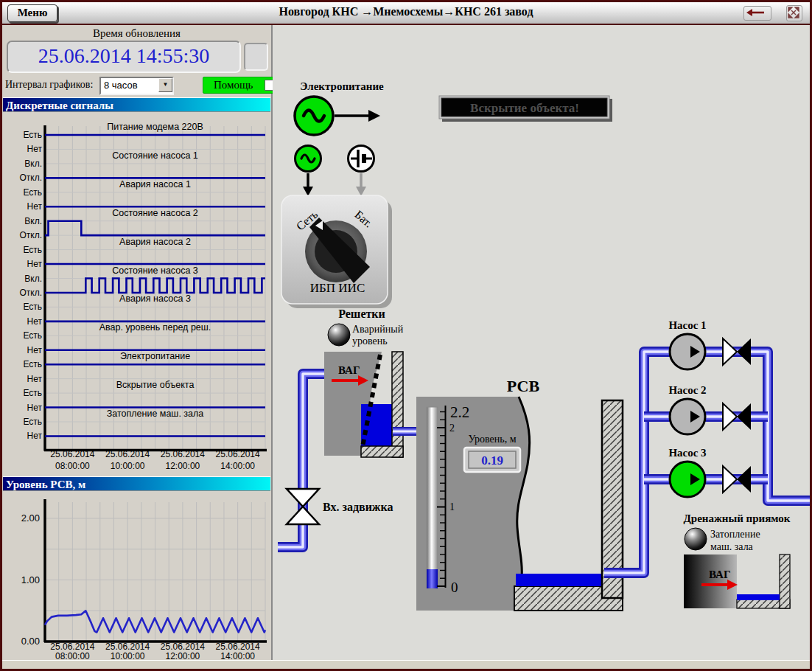 The height and width of the screenshot is (671, 812). Describe the element at coordinates (337, 252) in the screenshot. I see `ups-switch: Сеть Бат. ИБП ИИС` at that location.